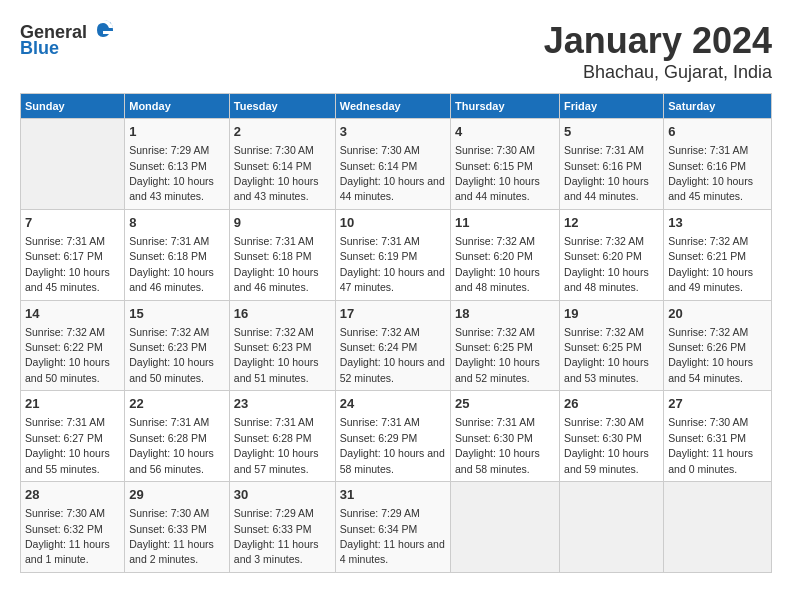 This screenshot has height=612, width=792. What do you see at coordinates (178, 164) in the screenshot?
I see `calendar-cell: 1 Sunrise: 7:29 AM Sunset: 6:13 PM Dayli…` at bounding box center [178, 164].